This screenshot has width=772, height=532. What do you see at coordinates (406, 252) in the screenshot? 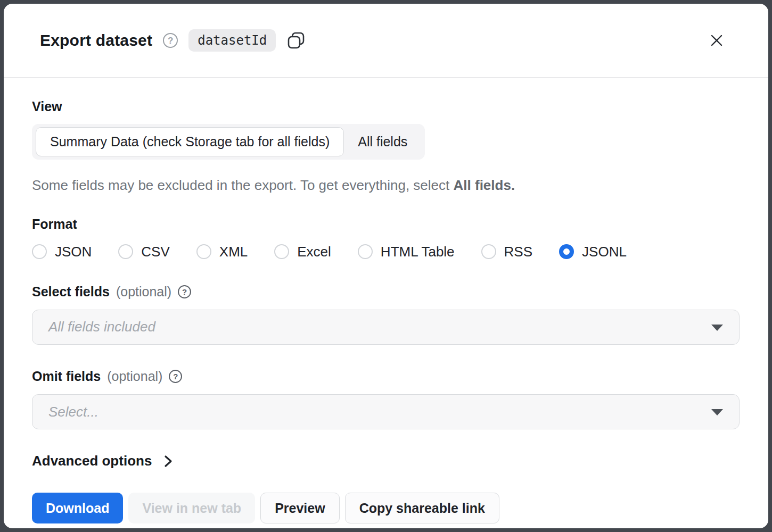
I see `format-option-html-table: HTML Table` at bounding box center [406, 252].